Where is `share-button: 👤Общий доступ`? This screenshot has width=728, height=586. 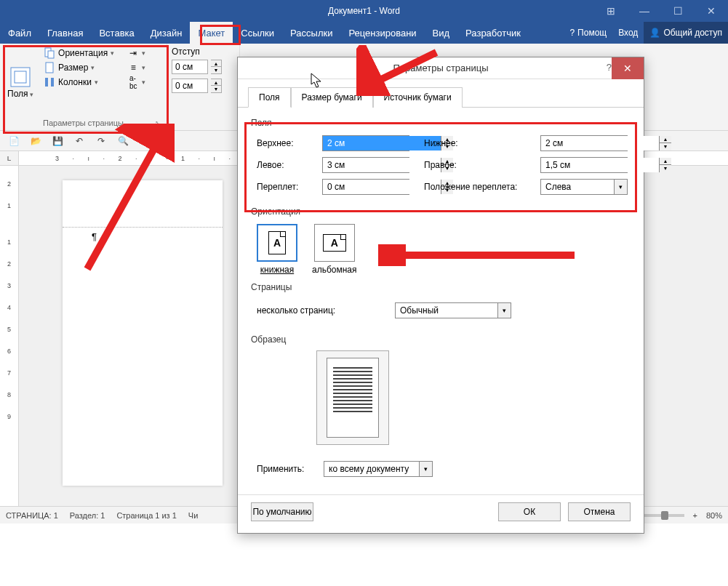
share-button: 👤Общий доступ is located at coordinates (686, 33).